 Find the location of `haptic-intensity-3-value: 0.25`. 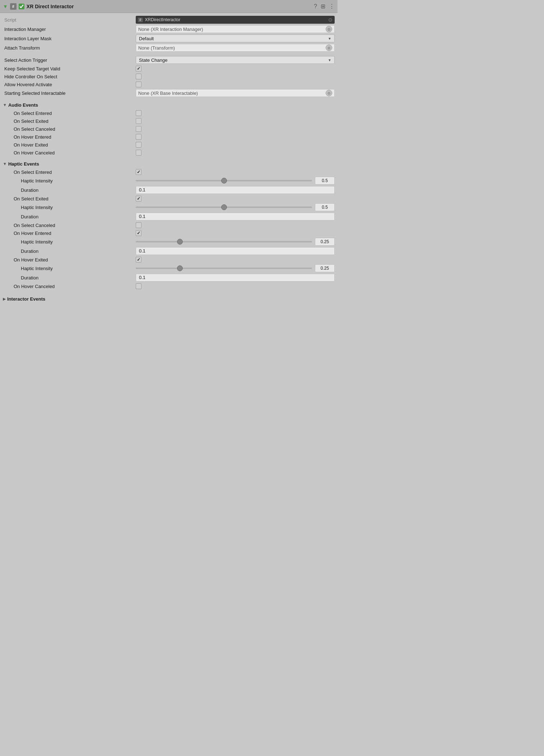

haptic-intensity-3-value: 0.25 is located at coordinates (235, 242).